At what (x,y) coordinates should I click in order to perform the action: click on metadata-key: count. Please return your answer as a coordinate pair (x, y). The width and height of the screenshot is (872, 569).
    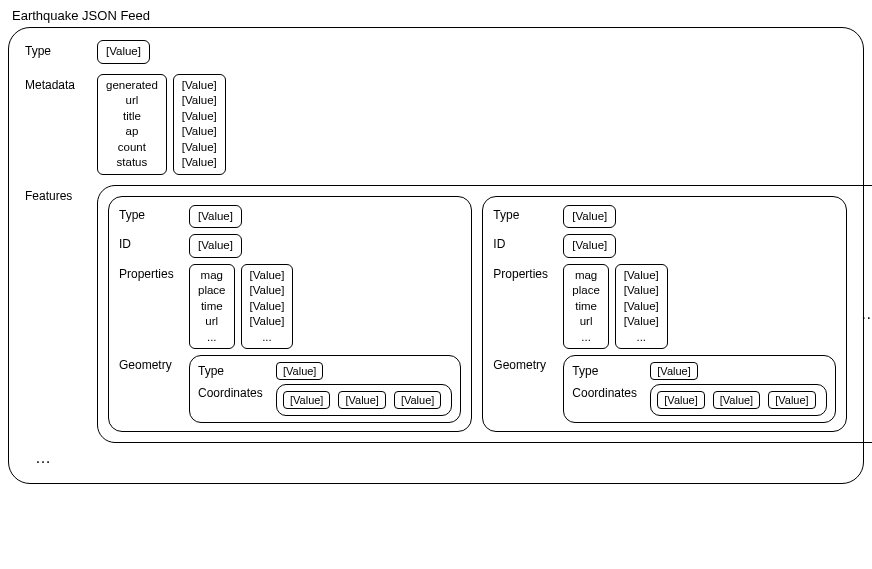
    Looking at the image, I should click on (132, 148).